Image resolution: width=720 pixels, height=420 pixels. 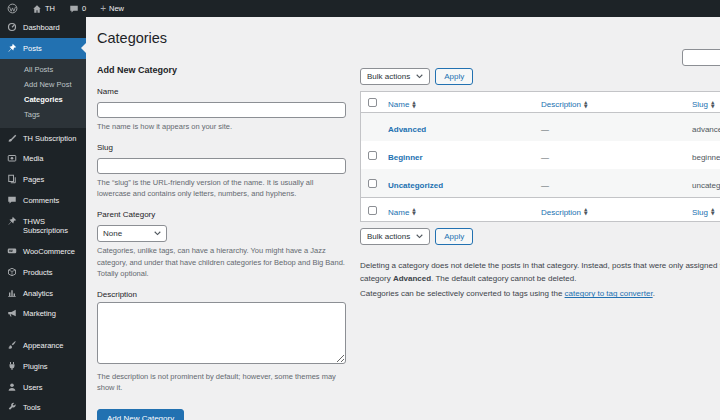 I want to click on notice-line-1: Deleting a category does not delete the …, so click(x=540, y=266).